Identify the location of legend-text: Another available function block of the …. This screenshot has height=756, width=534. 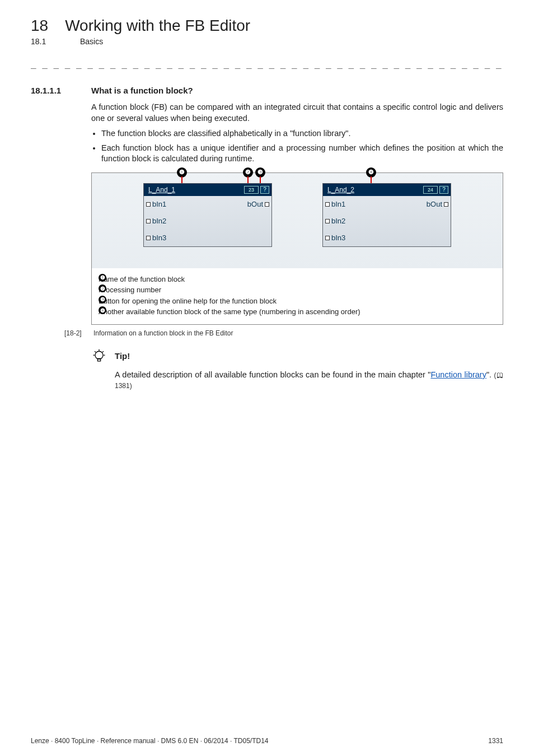
(229, 312).